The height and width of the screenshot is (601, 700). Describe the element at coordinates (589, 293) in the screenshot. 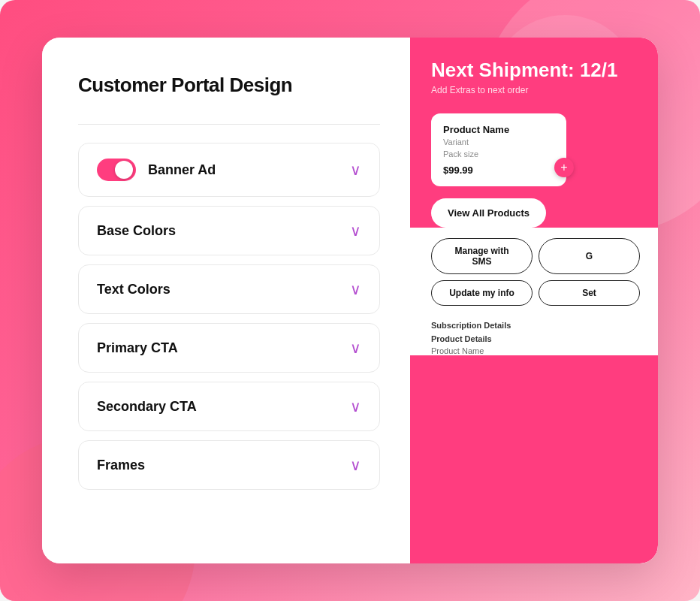

I see `action-btn-4: Set` at that location.